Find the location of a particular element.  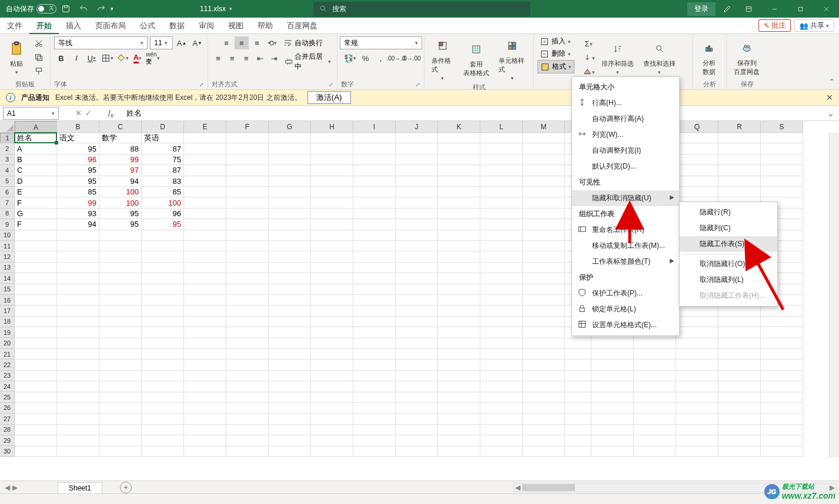

align-left-icon: ≡ is located at coordinates (218, 58).